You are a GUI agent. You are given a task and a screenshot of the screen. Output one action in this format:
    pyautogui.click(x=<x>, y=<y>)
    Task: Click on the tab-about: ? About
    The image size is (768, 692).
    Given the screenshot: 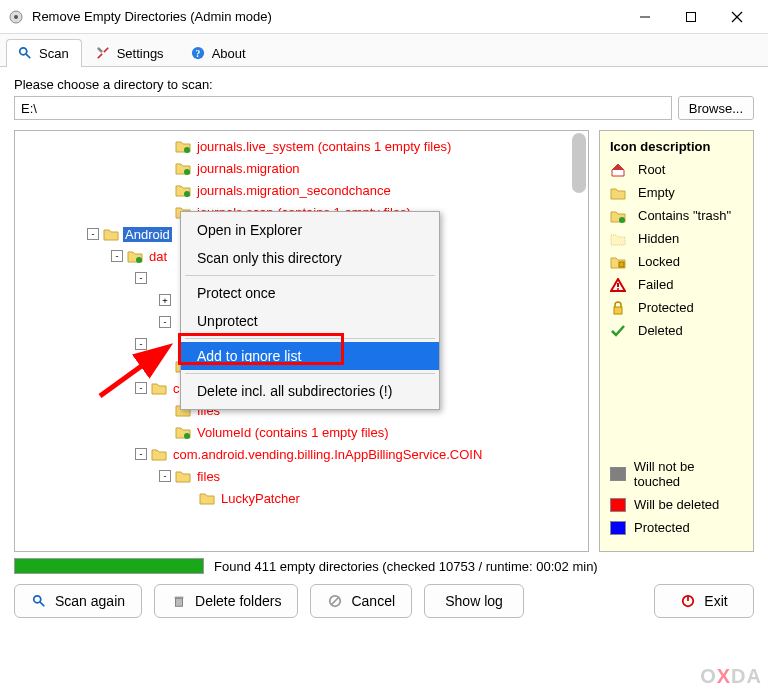 What is the action you would take?
    pyautogui.click(x=219, y=53)
    